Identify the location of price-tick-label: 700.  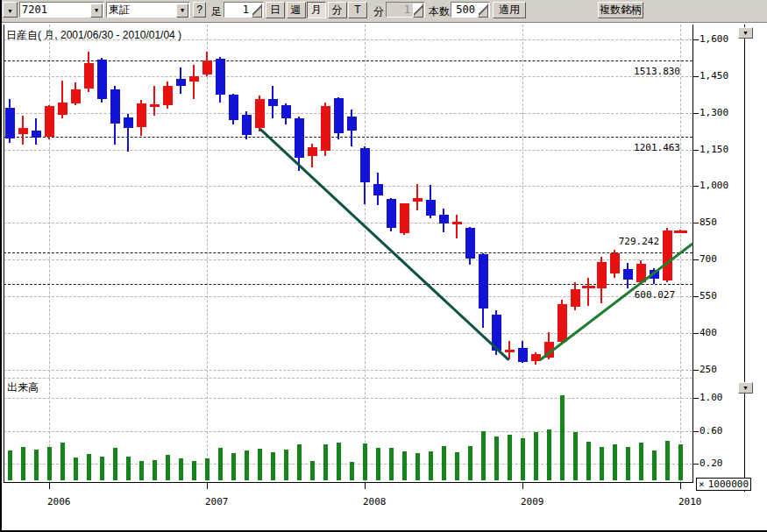
(708, 259).